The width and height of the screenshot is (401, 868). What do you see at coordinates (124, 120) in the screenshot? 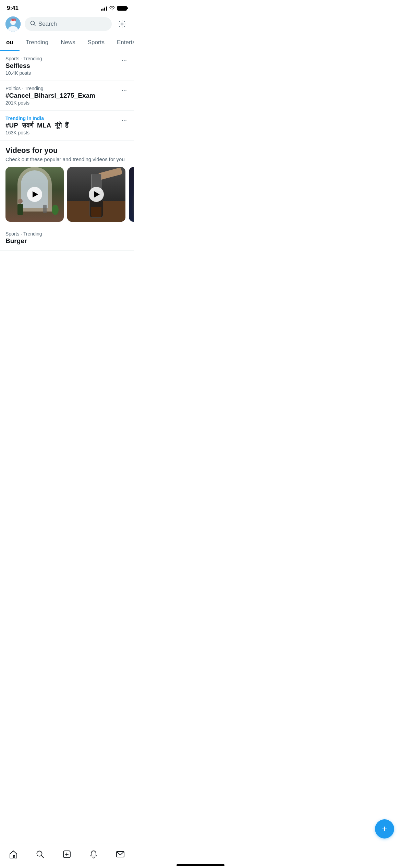
I see `more-options-3: ···` at bounding box center [124, 120].